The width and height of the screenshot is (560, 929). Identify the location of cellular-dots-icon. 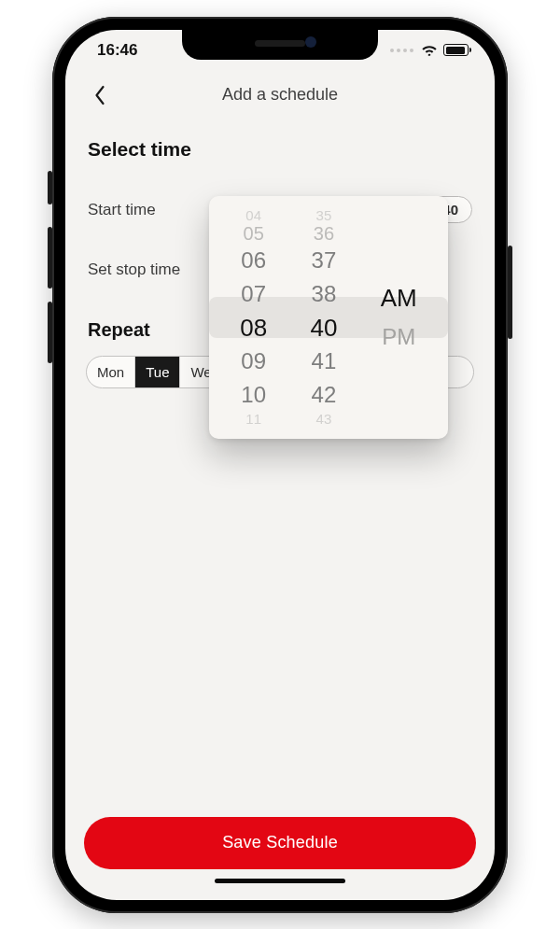
(401, 50).